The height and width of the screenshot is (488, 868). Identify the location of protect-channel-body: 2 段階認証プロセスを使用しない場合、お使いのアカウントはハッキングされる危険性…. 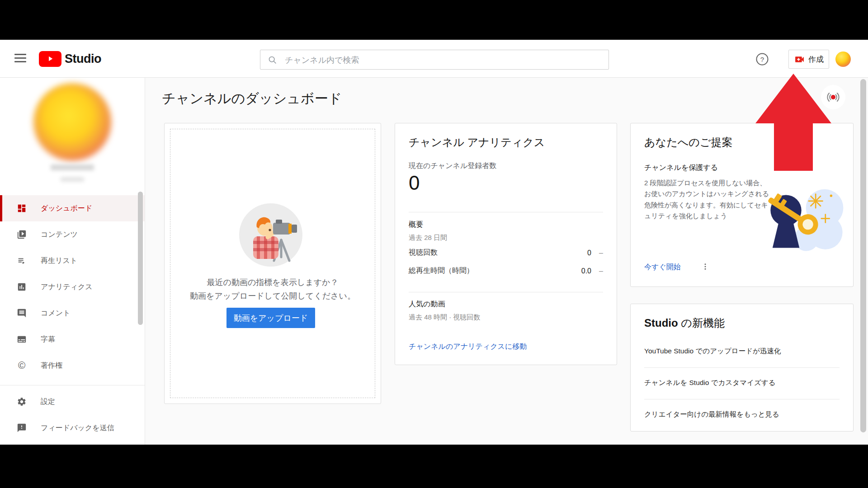
(708, 200).